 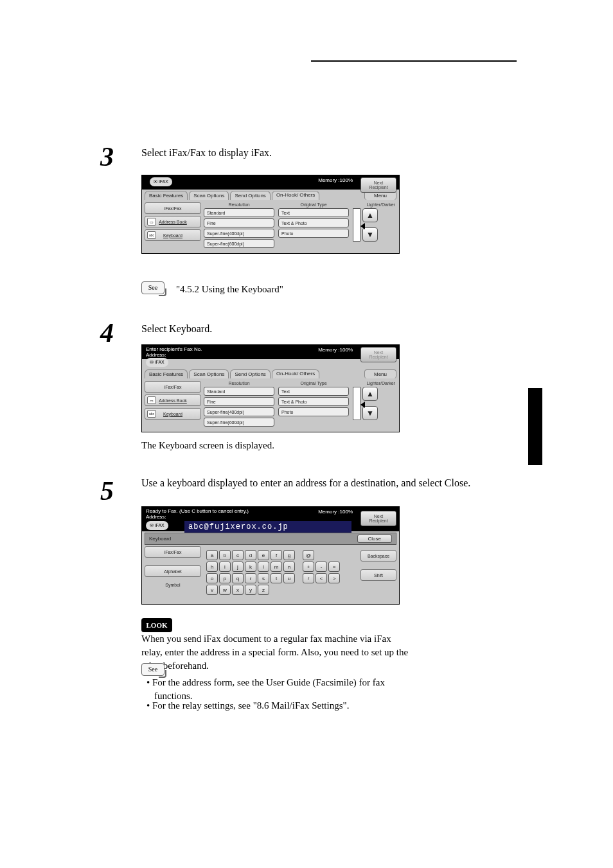 I want to click on shift-button: Shift, so click(x=378, y=575).